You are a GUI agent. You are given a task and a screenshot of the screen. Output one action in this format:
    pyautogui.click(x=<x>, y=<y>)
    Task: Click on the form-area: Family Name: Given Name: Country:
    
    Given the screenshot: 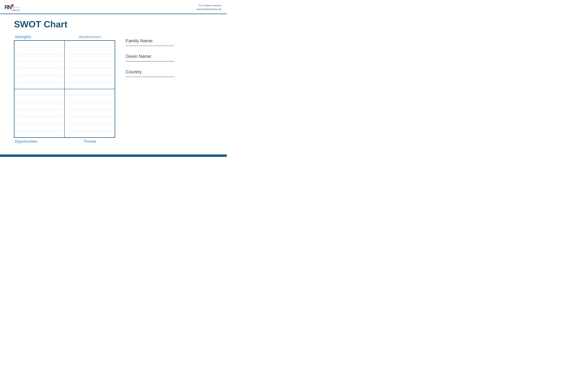 What is the action you would take?
    pyautogui.click(x=173, y=89)
    